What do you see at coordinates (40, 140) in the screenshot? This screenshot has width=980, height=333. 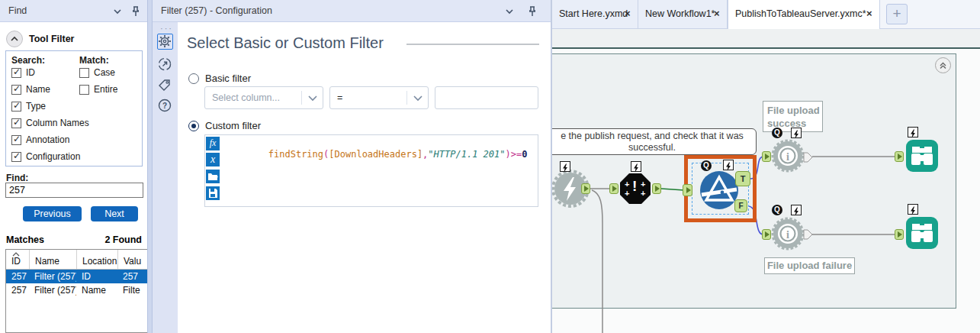 I see `checkbox-annotation: Annotation` at bounding box center [40, 140].